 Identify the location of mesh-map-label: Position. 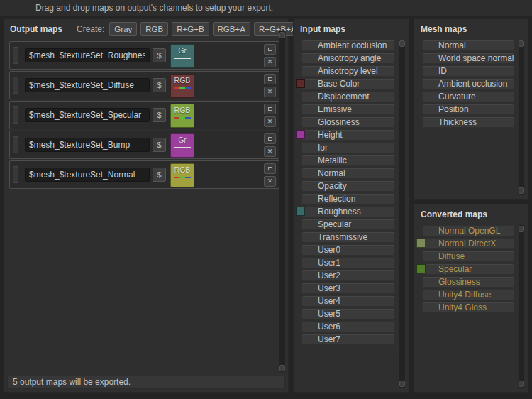
(468, 109).